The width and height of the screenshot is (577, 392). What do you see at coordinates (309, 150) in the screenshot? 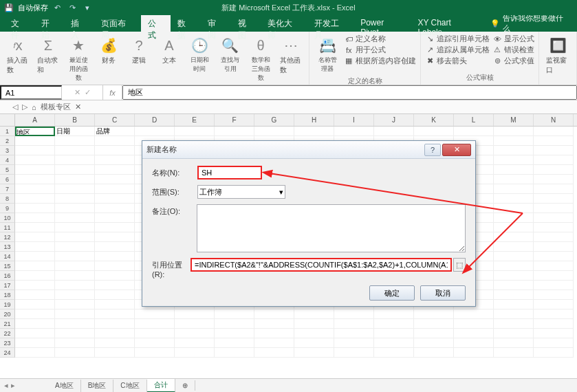
I see `dialog-titlebar: 新建名称 ? ✕` at bounding box center [309, 150].